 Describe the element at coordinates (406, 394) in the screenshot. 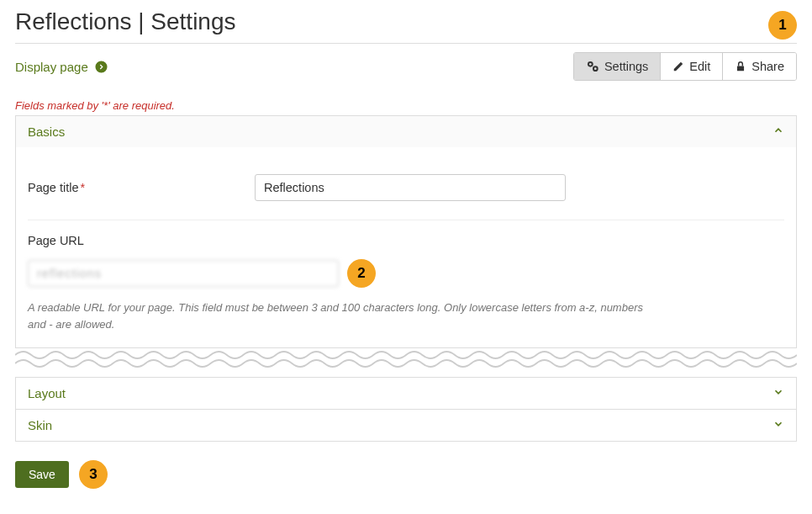

I see `panel-layout-header: Layout` at that location.